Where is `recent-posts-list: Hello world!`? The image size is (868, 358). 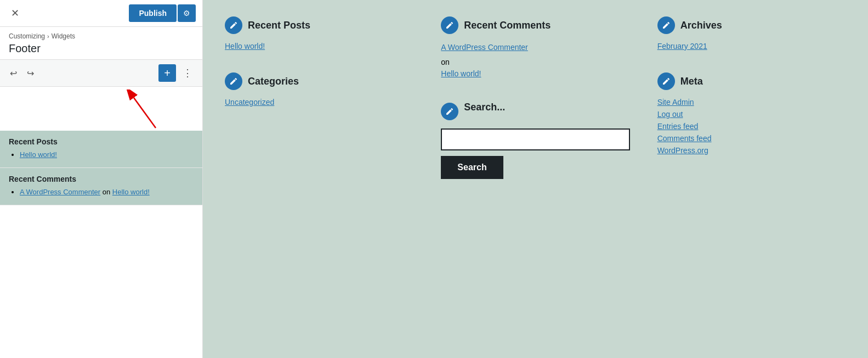
recent-posts-list: Hello world! is located at coordinates (101, 155).